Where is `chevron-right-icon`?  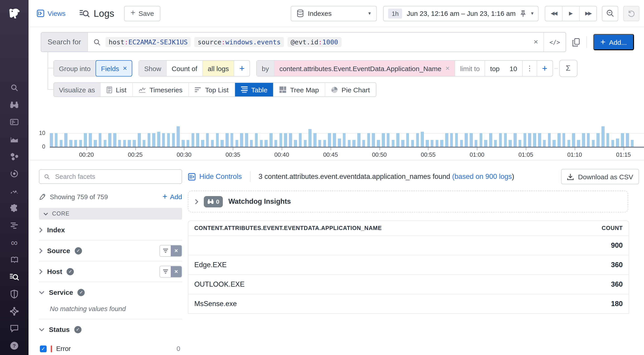 chevron-right-icon is located at coordinates (196, 202).